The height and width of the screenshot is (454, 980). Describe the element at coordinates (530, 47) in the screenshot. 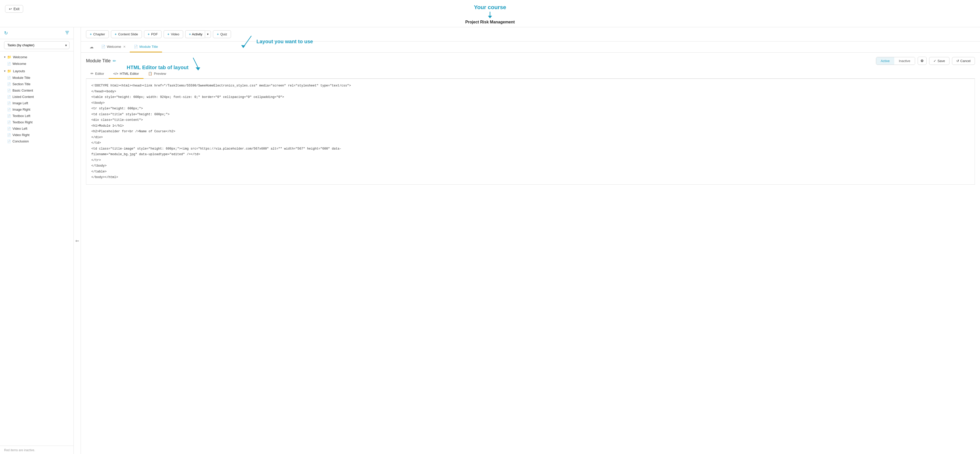

I see `page-tabs-wrapper: ☁ 📄 Welcome ✕ 📄 Module Title Layout you …` at that location.